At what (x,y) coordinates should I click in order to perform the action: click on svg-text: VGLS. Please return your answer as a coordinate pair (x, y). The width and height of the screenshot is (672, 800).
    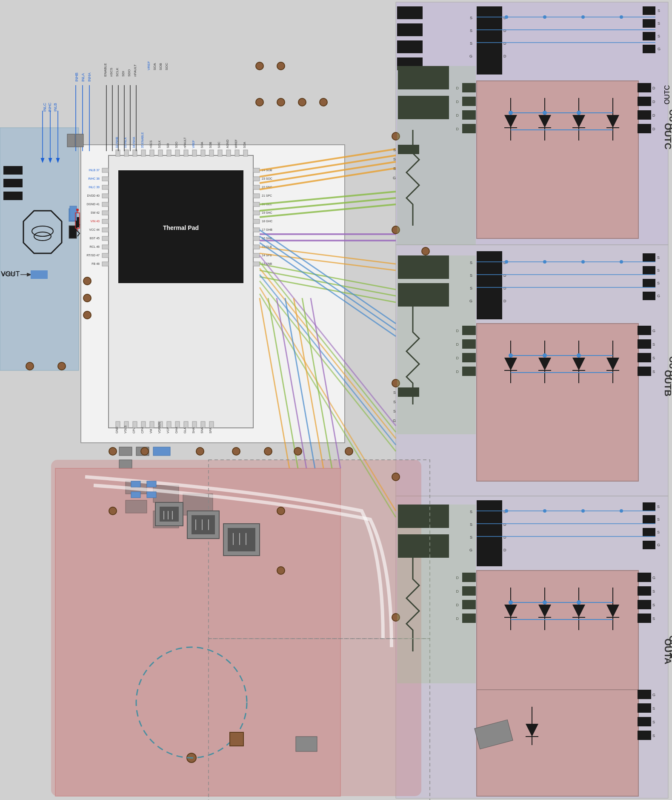
    Looking at the image, I should click on (125, 429).